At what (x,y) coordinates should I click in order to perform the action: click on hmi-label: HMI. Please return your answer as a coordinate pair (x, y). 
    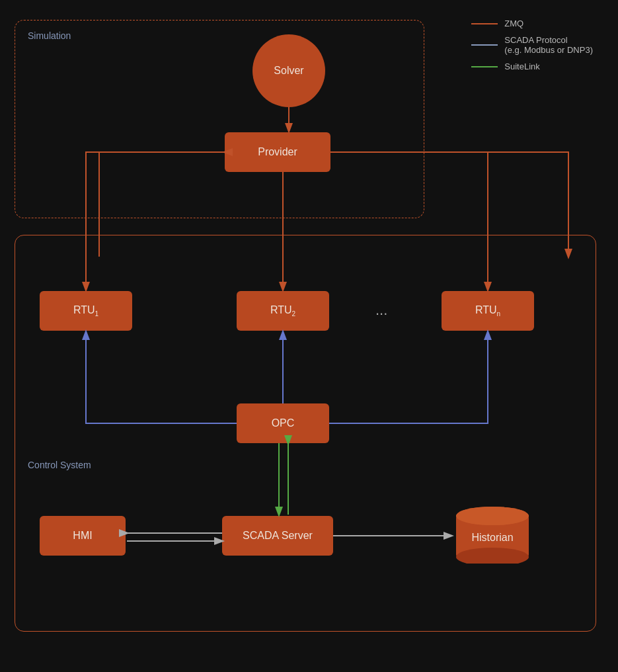
    Looking at the image, I should click on (82, 536).